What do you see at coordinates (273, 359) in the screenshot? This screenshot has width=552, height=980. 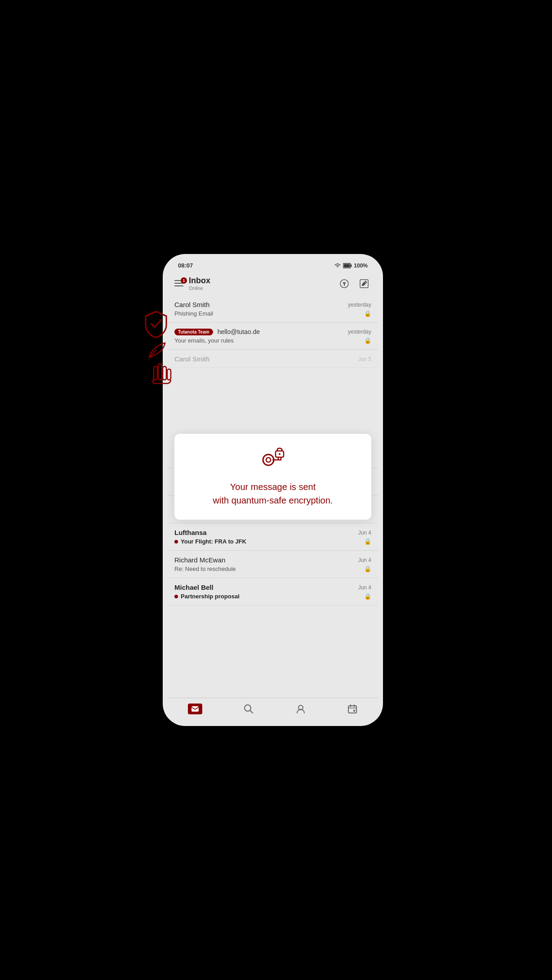 I see `list-item: Carol Smith Jun 5` at bounding box center [273, 359].